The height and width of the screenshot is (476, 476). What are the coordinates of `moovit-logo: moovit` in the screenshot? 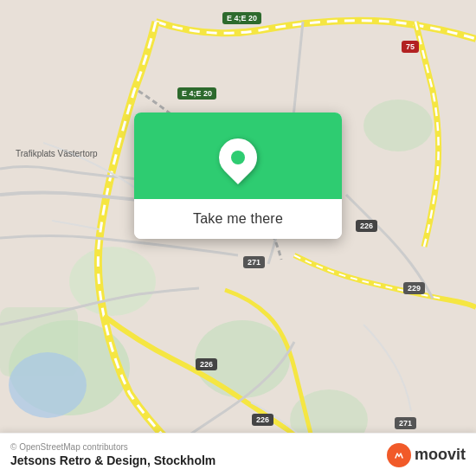 It's located at (426, 455).